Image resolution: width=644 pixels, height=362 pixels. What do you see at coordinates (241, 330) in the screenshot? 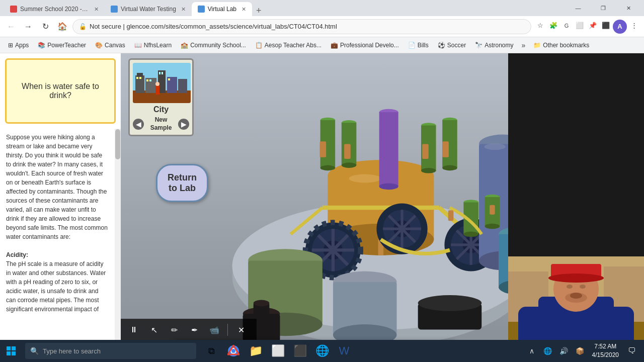
I see `toolbar-close-button: ✕` at bounding box center [241, 330].